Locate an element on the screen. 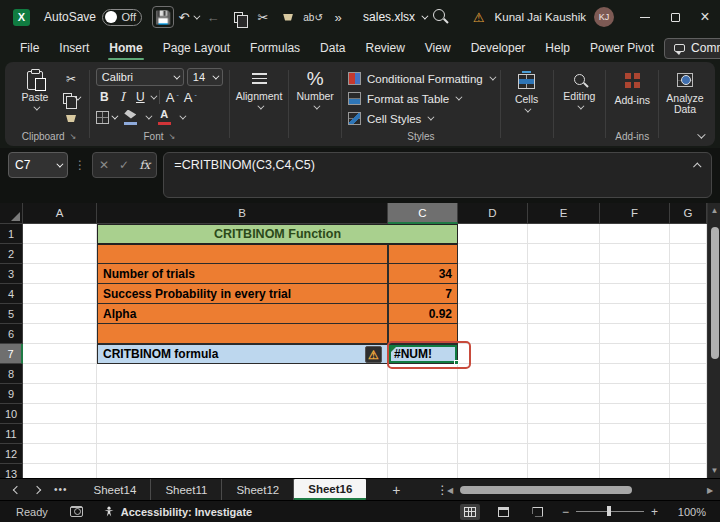  font-size-select: 14 is located at coordinates (205, 77).